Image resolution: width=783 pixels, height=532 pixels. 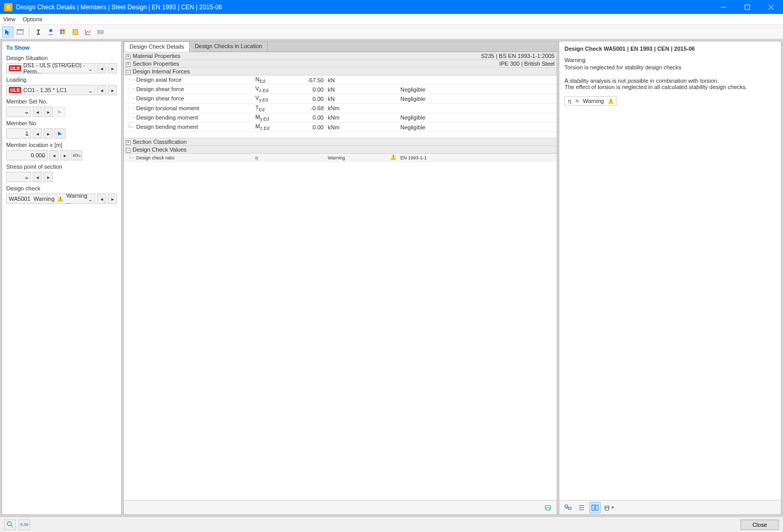 I want to click on result-box: η = Warning, so click(x=591, y=101).